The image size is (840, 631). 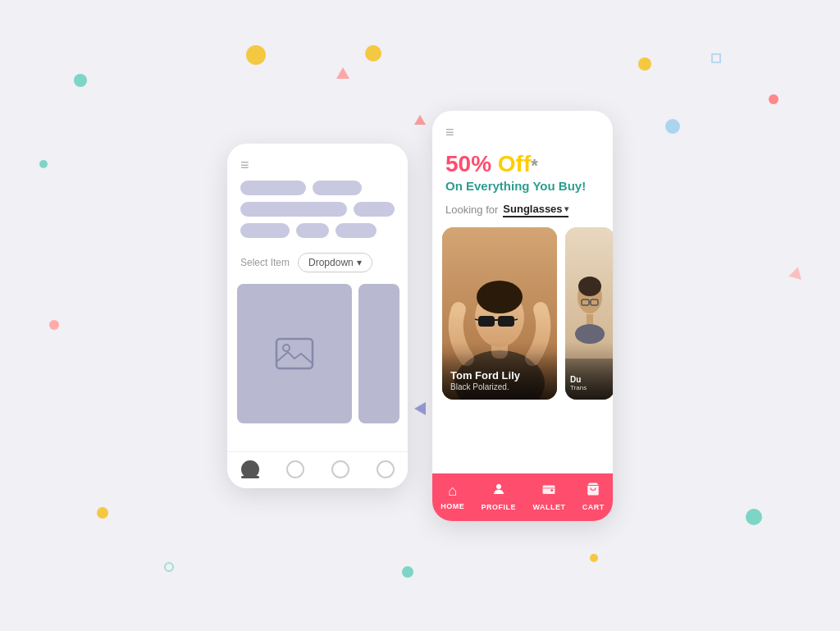 What do you see at coordinates (549, 496) in the screenshot?
I see `right-nav-wallet: WALLET` at bounding box center [549, 496].